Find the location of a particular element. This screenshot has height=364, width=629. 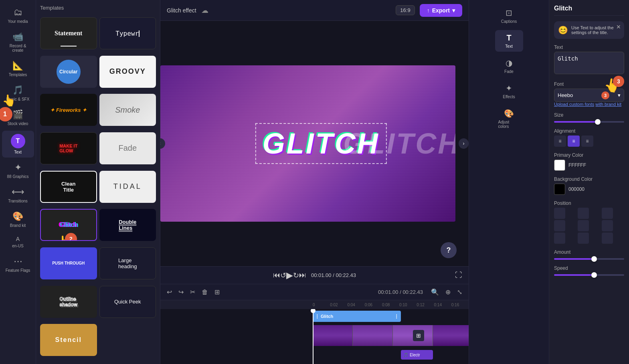

alignment-buttons: ≡ ≡ ≡ is located at coordinates (589, 141).